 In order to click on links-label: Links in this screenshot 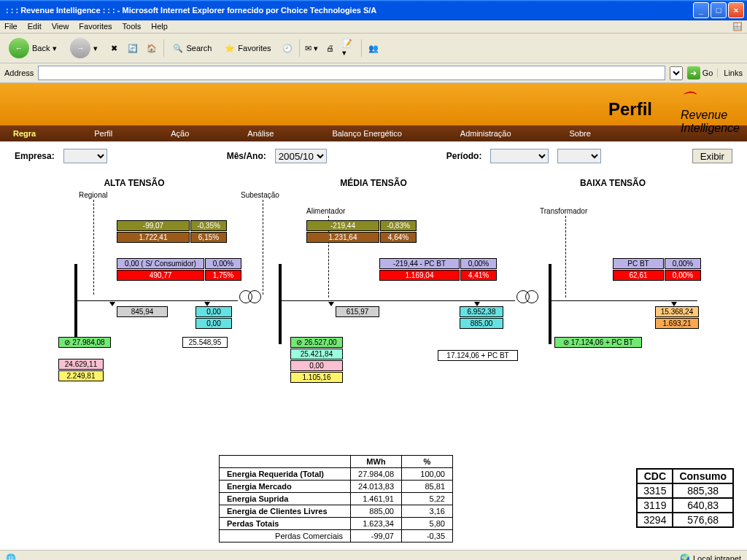, I will do `click(729, 73)`.